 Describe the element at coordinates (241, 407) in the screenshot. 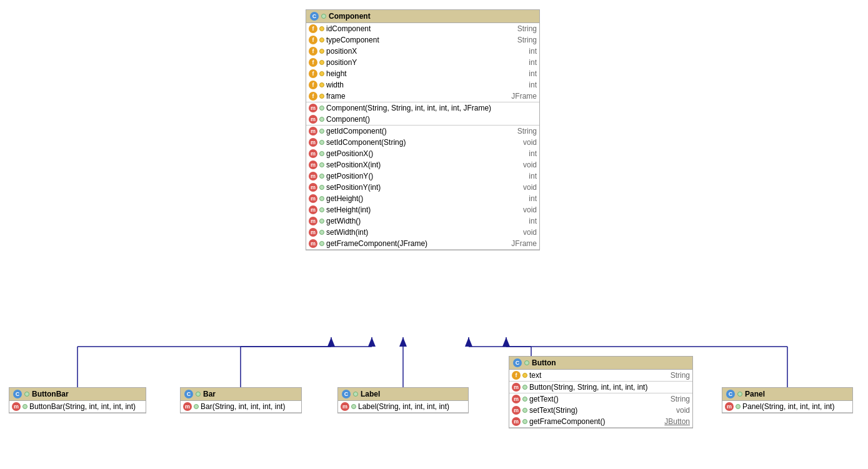

I see `method-bar-constructor: m Bar(String, int, int, int, int)` at that location.